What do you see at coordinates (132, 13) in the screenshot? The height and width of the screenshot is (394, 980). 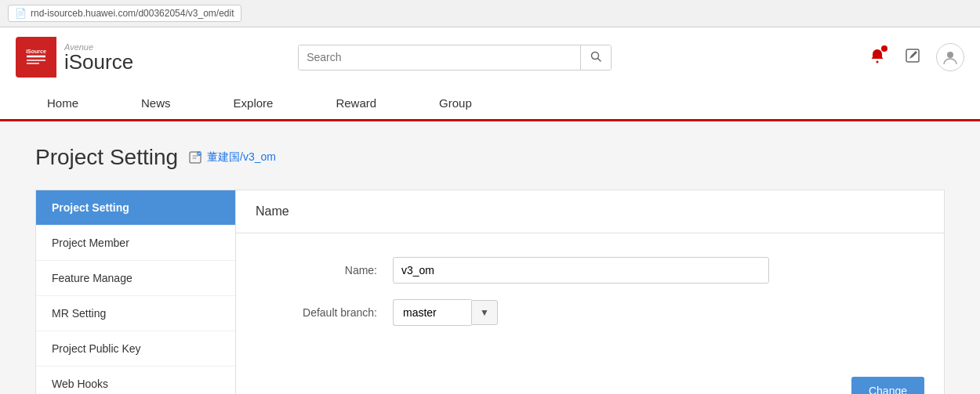 I see `url-text: rnd-isourceb.huawei.com/d00362054/v3_om/…` at bounding box center [132, 13].